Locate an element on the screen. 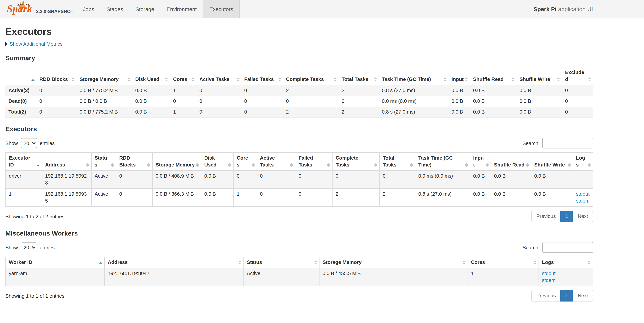 The height and width of the screenshot is (323, 644). executors-search-input is located at coordinates (568, 143).